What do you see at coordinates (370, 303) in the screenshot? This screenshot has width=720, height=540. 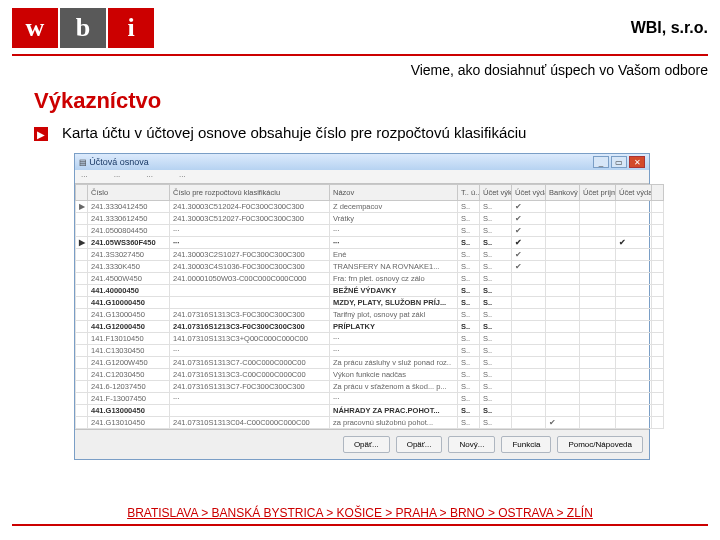 I see `table-row: 441.G10000450MZDY, PLATY, SLUŽOBN PRÍJ..…` at bounding box center [370, 303].